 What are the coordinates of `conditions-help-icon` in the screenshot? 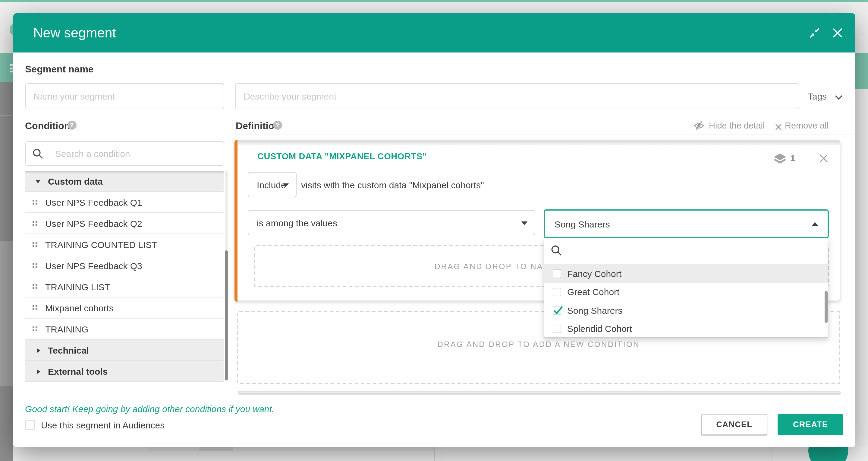 It's located at (71, 125).